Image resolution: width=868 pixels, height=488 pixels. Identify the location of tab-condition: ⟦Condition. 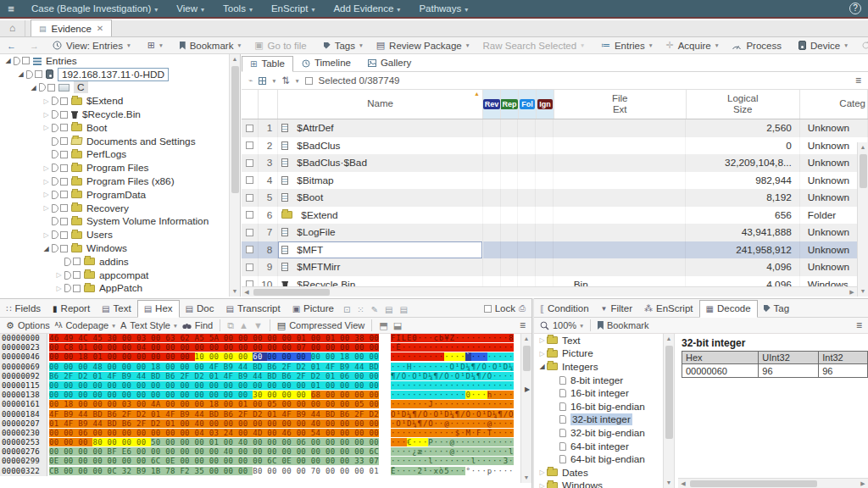
(565, 308).